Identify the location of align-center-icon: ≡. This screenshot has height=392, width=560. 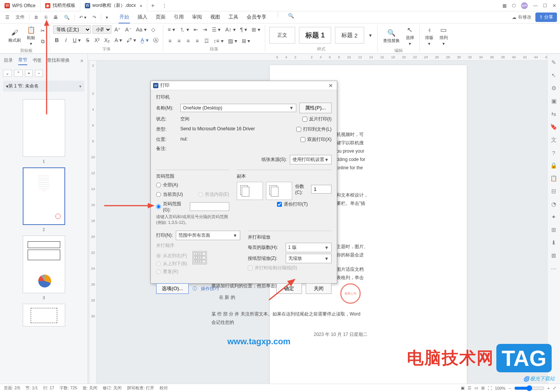
(179, 41).